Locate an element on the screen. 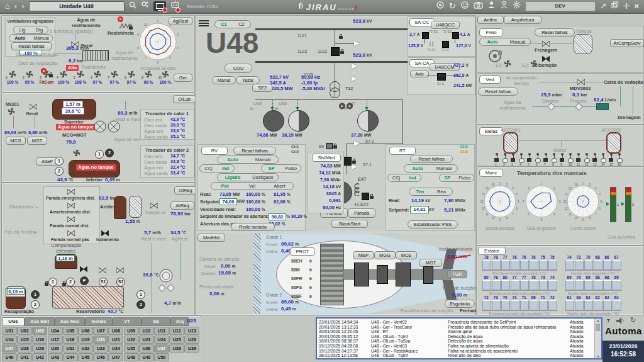 The image size is (644, 362). ug-cell-U32: U32 is located at coordinates (86, 349).